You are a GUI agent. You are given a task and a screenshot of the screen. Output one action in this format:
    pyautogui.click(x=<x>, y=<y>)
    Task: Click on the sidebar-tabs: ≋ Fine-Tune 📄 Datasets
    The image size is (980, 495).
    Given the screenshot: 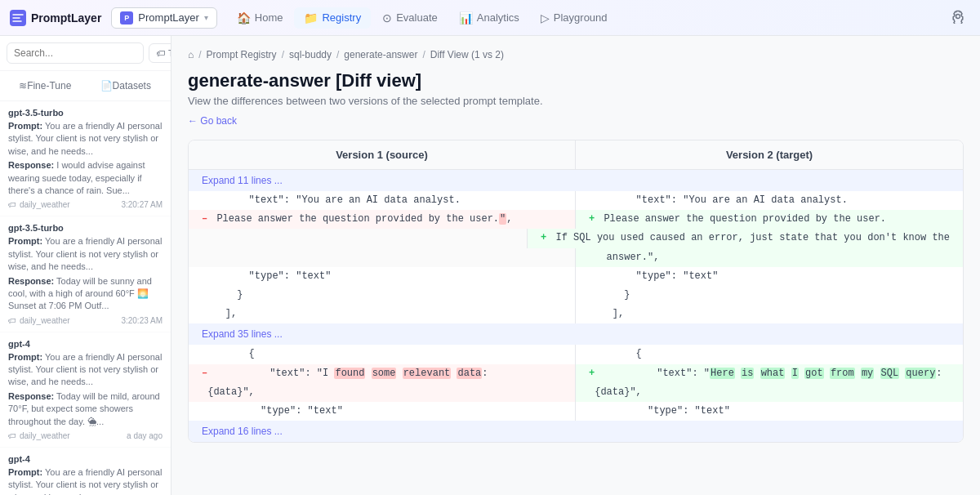 What is the action you would take?
    pyautogui.click(x=85, y=87)
    